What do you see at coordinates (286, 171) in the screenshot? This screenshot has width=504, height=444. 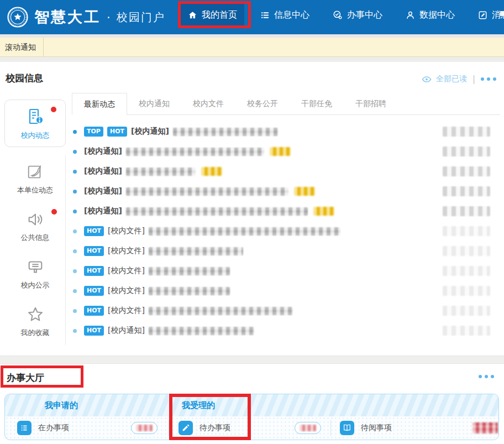 I see `news-item-3: [校内通知]` at bounding box center [286, 171].